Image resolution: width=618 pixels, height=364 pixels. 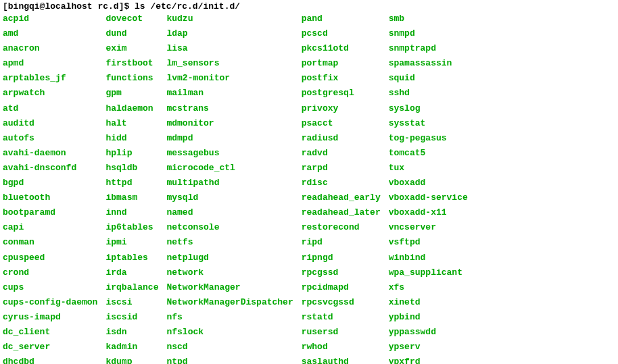 I want to click on file-entry: microcode_ctl, so click(x=230, y=168).